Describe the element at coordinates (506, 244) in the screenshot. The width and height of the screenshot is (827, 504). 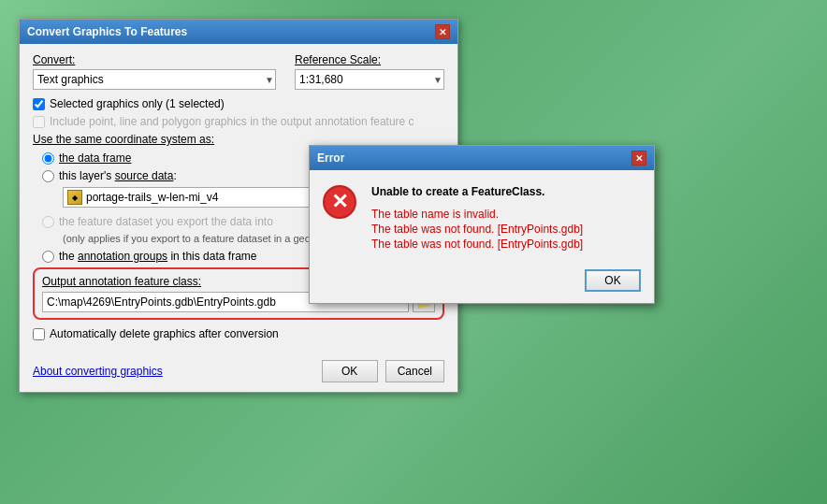
I see `error-detail-line3: The table was not found. [EntryPoints.gd…` at that location.